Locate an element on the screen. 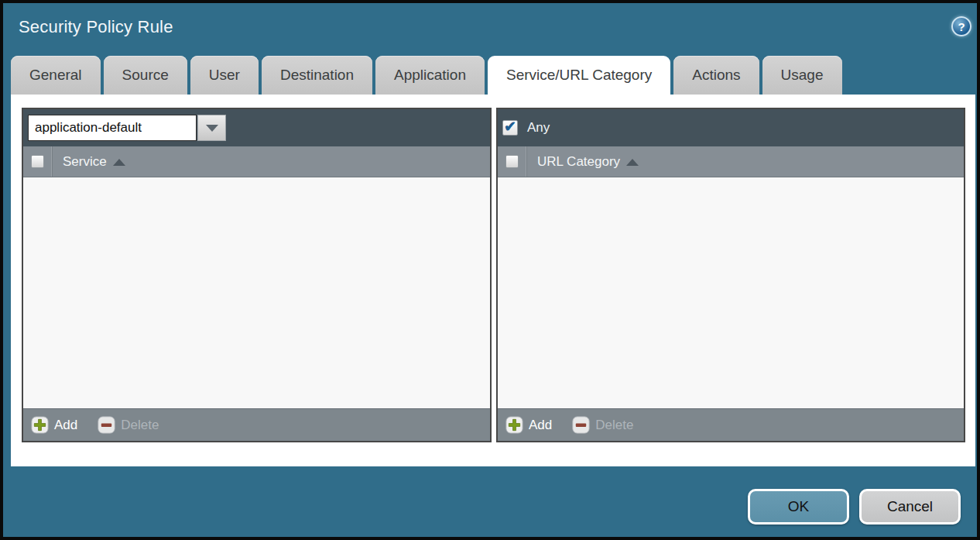 The image size is (980, 540). help-icon-glyph: ? is located at coordinates (961, 26).